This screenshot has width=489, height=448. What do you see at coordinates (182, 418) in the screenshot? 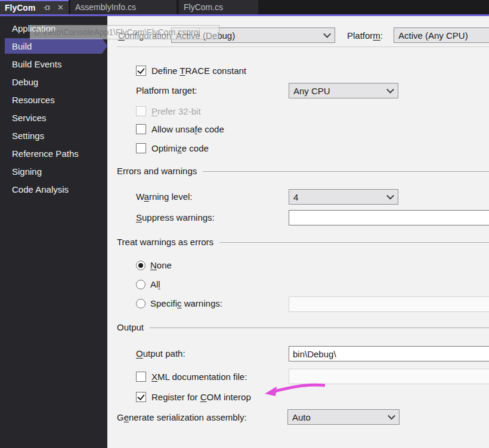
I see `generate-serialization-label: Generate serialization assembly:` at bounding box center [182, 418].